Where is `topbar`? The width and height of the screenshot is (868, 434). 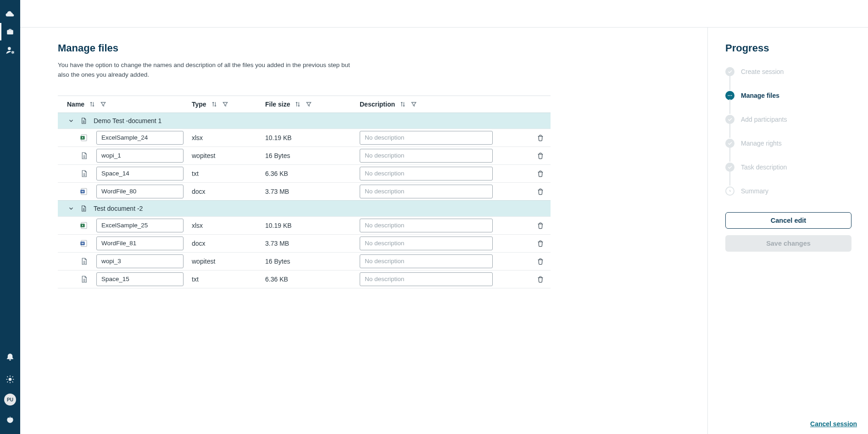
topbar is located at coordinates (444, 14).